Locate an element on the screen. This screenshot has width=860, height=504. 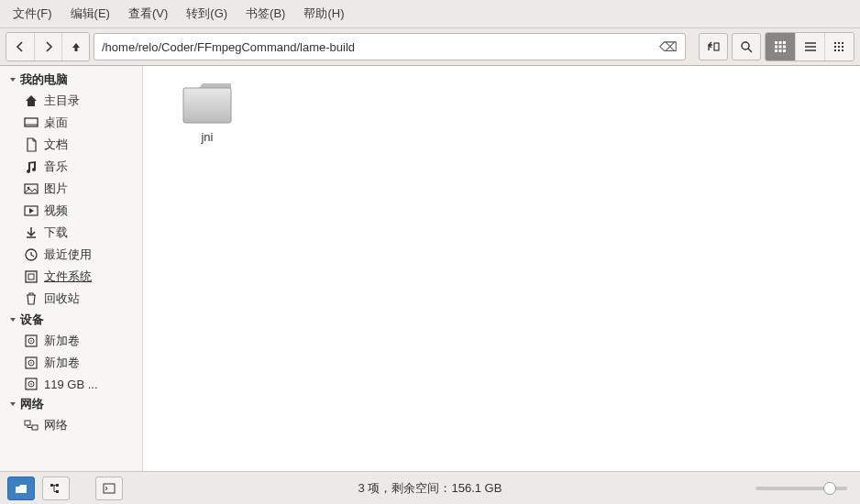
icon-view-button is located at coordinates (780, 47).